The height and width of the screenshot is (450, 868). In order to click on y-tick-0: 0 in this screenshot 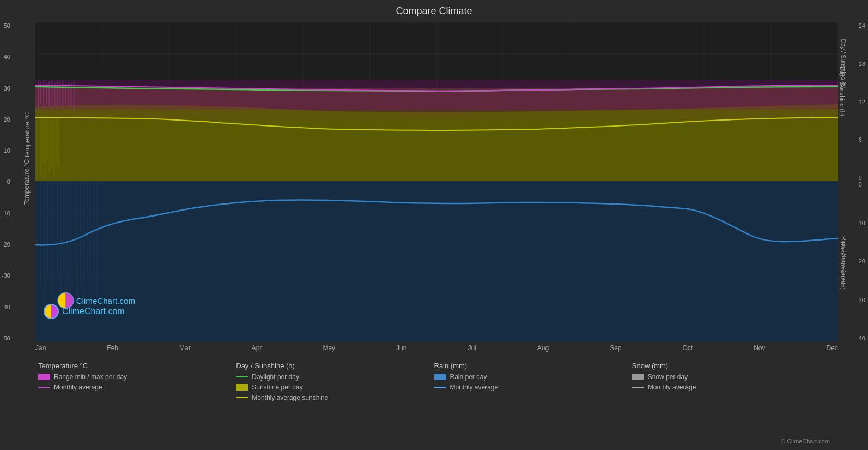, I will do `click(9, 182)`.